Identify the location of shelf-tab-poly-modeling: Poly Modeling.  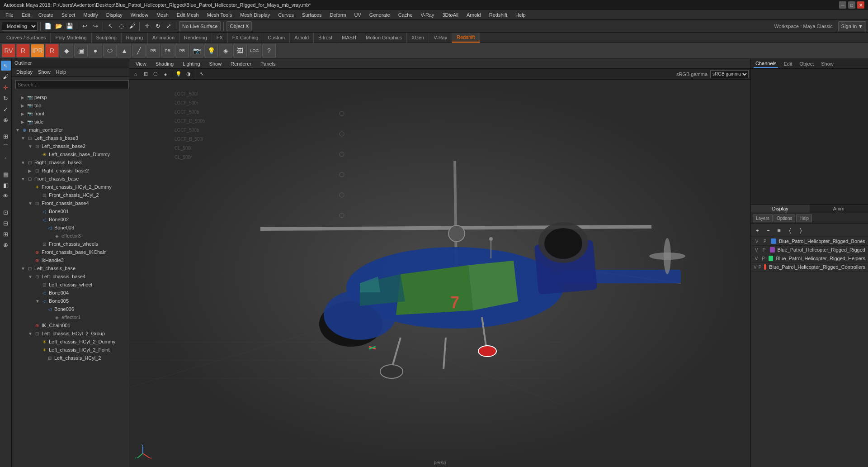
(71, 38).